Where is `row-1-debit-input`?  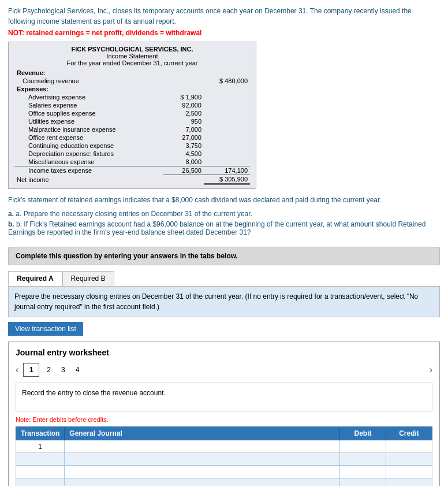
row-1-debit-input is located at coordinates (363, 446).